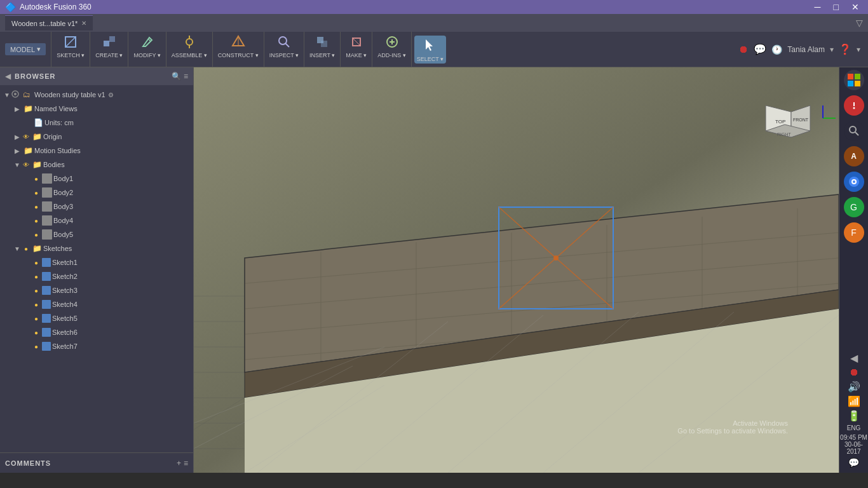 This screenshot has height=488, width=868. What do you see at coordinates (36, 333) in the screenshot?
I see `sketch6-vis-icon: ●` at bounding box center [36, 333].